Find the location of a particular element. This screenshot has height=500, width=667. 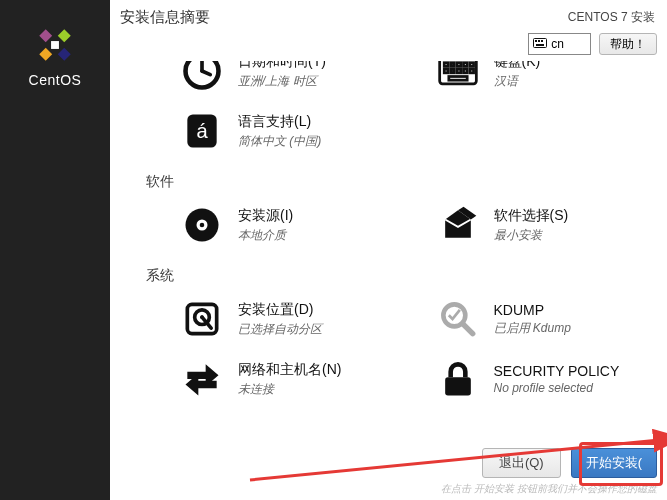

spoke-sub: 亚洲/上海 时区 is located at coordinates (282, 82).